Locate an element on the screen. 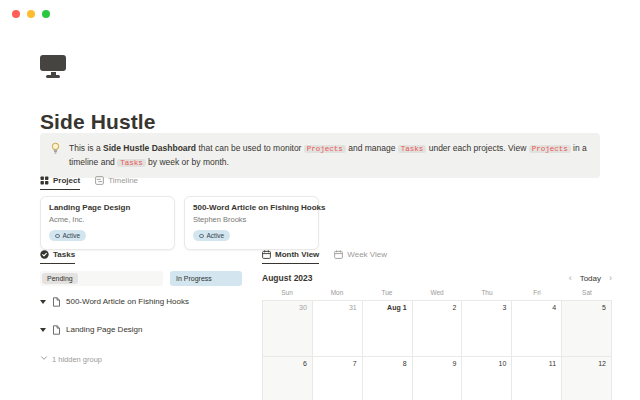 The height and width of the screenshot is (400, 640). column-pending: Pending is located at coordinates (102, 278).